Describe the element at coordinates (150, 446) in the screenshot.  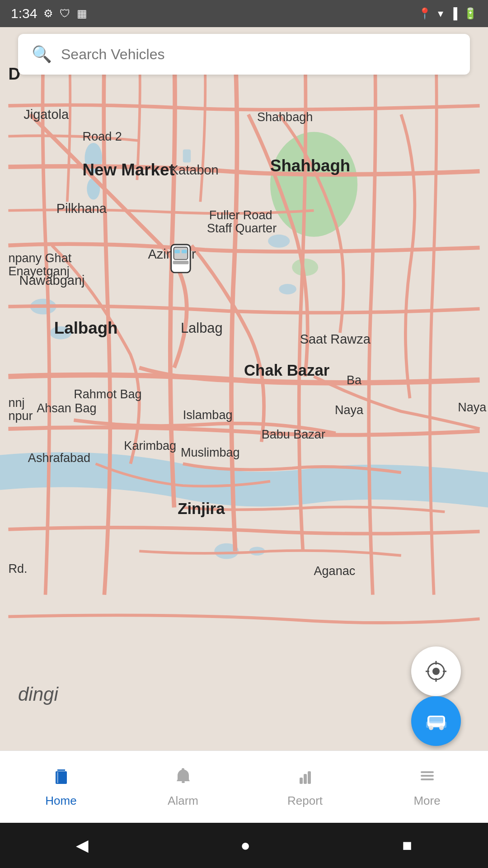
I see `svg-text: Karimbag` at that location.